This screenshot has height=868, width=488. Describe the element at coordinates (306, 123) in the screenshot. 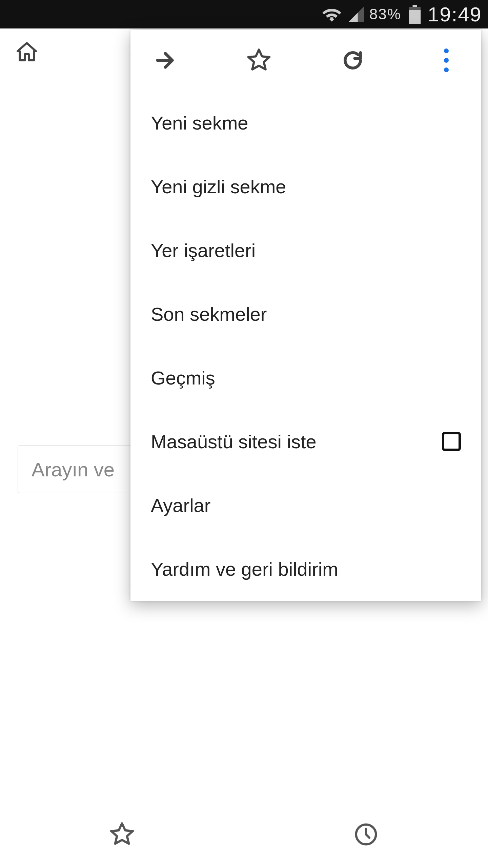

I see `menu-item-new-tab: Yeni sekme` at that location.